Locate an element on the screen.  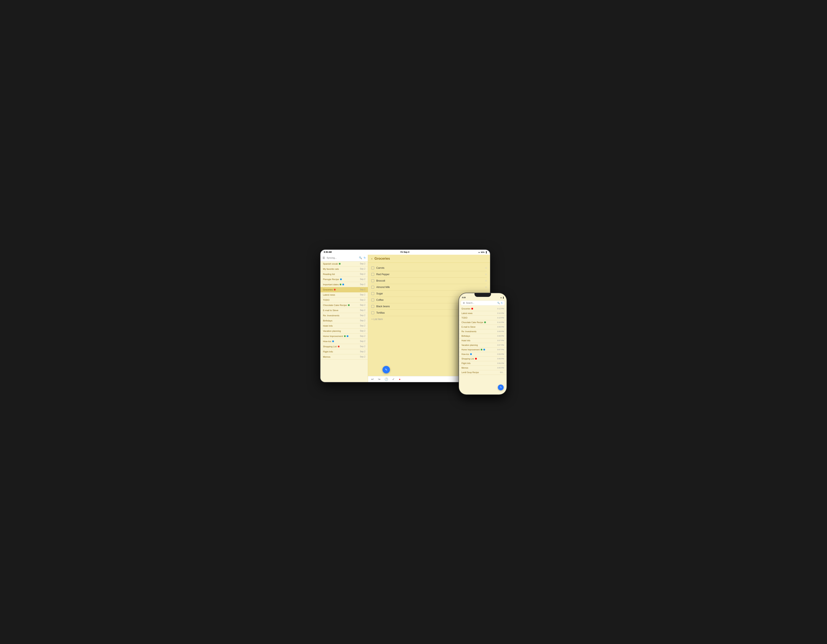
fab-button: ✎ is located at coordinates (386, 370).